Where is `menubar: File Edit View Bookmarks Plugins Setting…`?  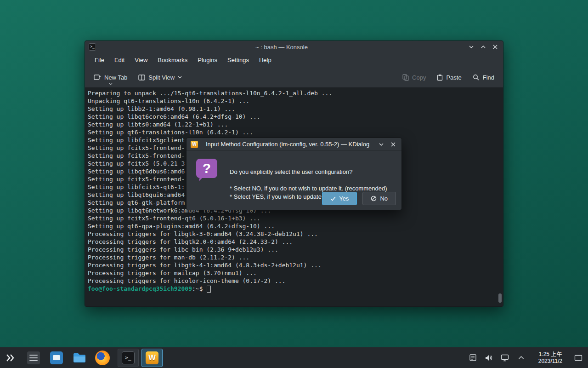 menubar: File Edit View Bookmarks Plugins Setting… is located at coordinates (294, 60).